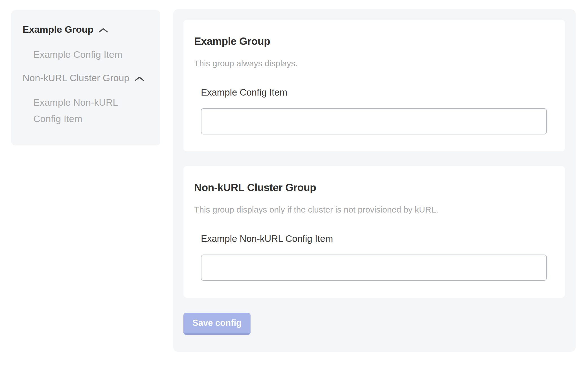 This screenshot has height=367, width=588. Describe the element at coordinates (371, 63) in the screenshot. I see `group-description: This group always displays.` at that location.